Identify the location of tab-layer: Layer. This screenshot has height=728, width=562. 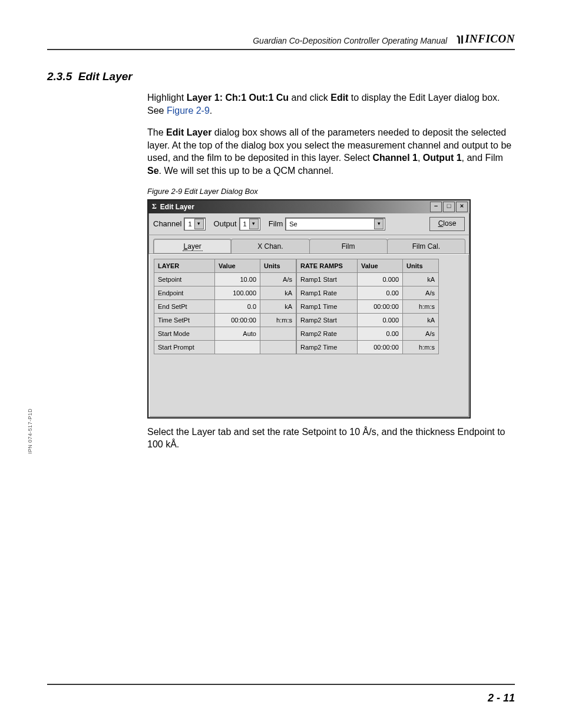
(192, 246).